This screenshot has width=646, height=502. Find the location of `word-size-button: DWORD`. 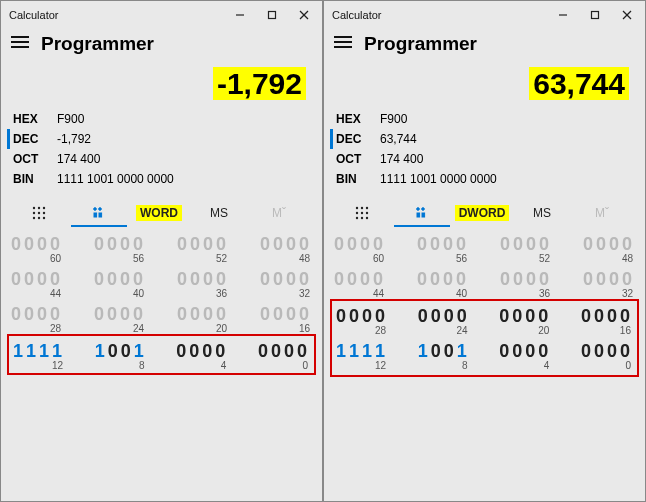

word-size-button: DWORD is located at coordinates (482, 213).